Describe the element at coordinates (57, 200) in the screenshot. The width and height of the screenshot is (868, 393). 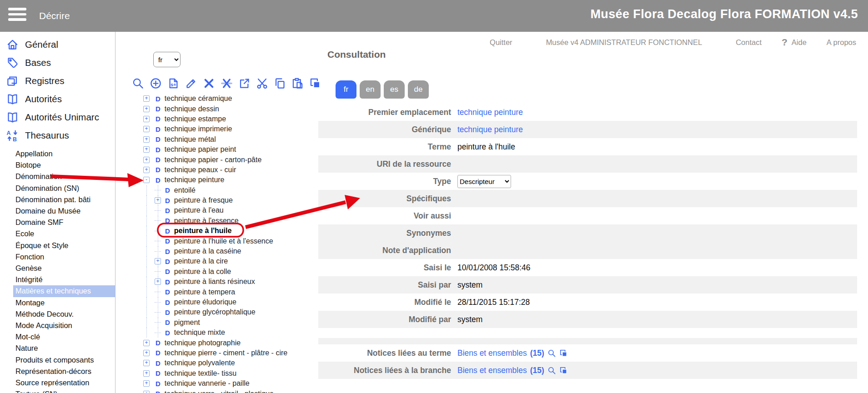
I see `thesaurus-item-denomination-pat-bati: Dénomination pat. bâti` at that location.